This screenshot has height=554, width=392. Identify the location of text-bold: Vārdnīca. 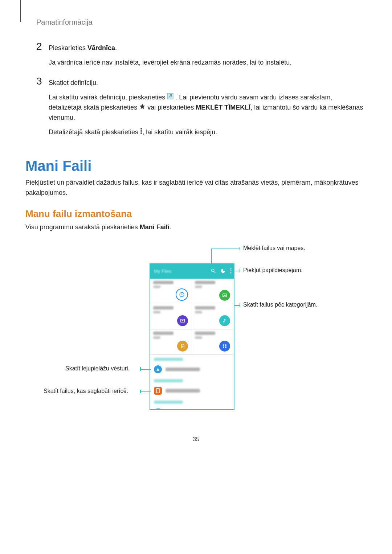
(101, 48).